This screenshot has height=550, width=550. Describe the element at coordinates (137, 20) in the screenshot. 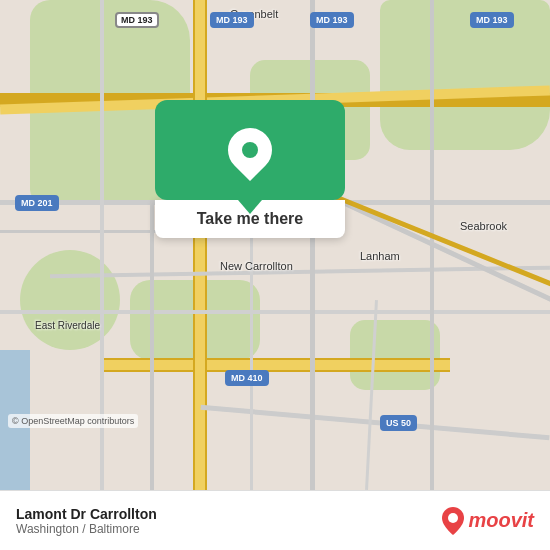

I see `route-badge-md193-1: MD 193` at that location.